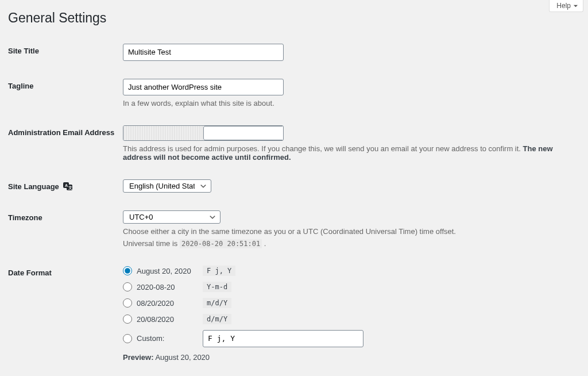 The height and width of the screenshot is (376, 588). I want to click on date-format-option-label: 2020-08-20, so click(170, 287).